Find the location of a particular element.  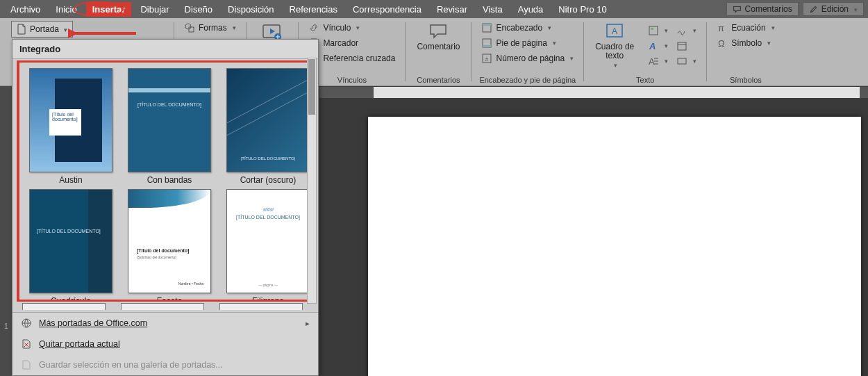

menu-referencias: Referencias is located at coordinates (314, 10).